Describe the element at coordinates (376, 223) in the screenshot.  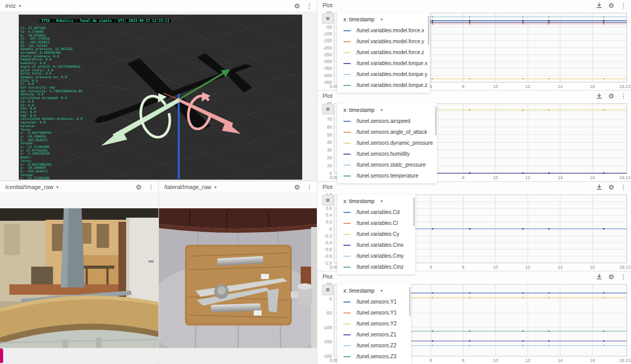
I see `legend-series-row: /tunel.variables.Cl` at that location.